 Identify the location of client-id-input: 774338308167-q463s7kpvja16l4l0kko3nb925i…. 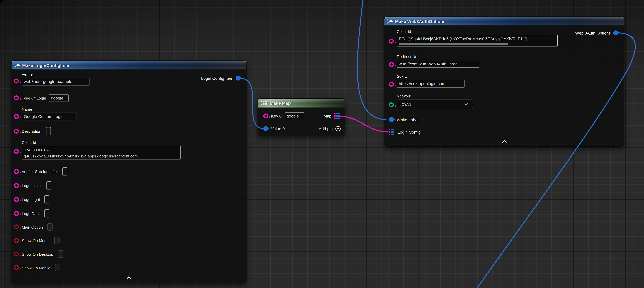
(101, 153).